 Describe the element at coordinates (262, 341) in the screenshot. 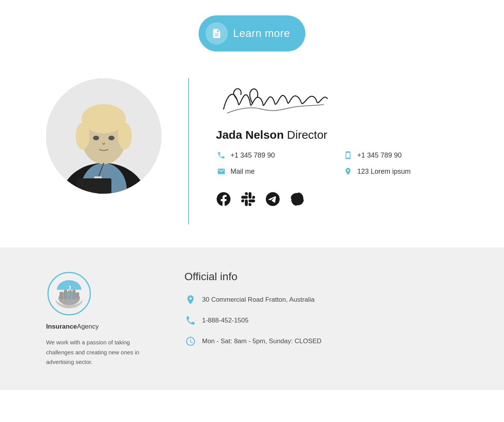

I see `footer-hours-value: Mon - Sat: 8am - 5pm, Sunday: CLOSED` at that location.